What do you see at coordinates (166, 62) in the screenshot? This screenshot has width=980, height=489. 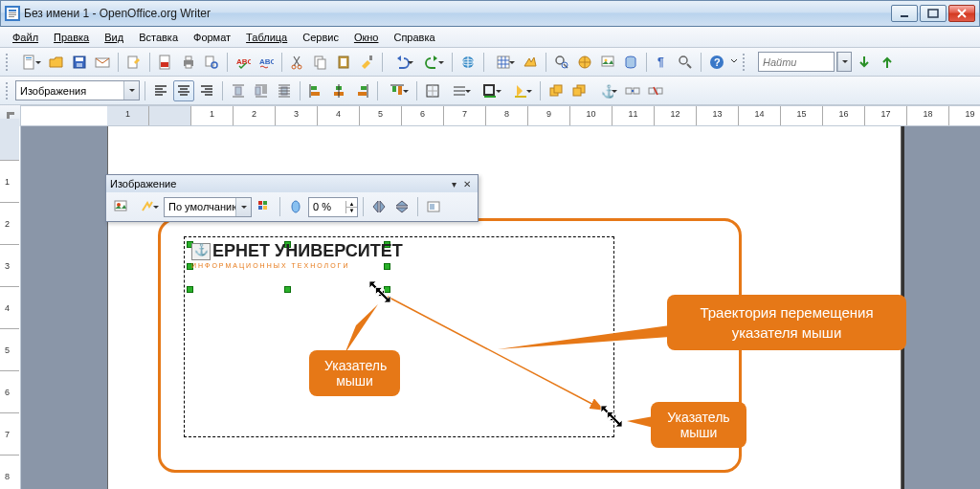 I see `export-pdf-button` at bounding box center [166, 62].